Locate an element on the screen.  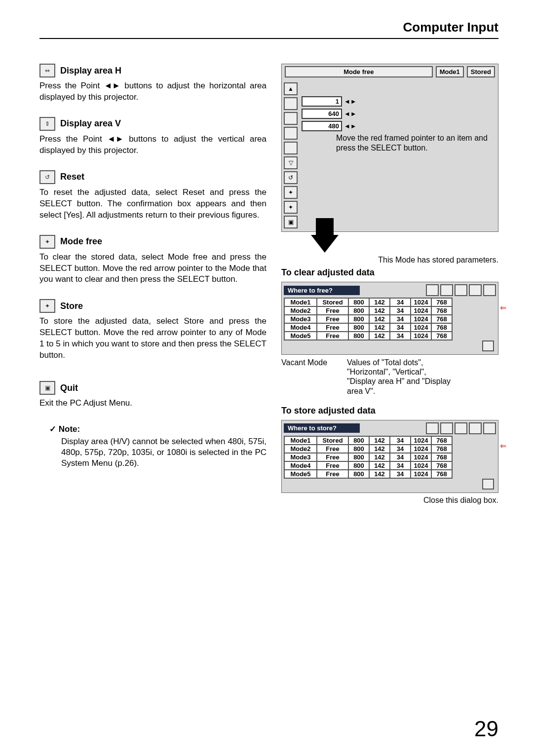
free-close-icon is located at coordinates (488, 346).